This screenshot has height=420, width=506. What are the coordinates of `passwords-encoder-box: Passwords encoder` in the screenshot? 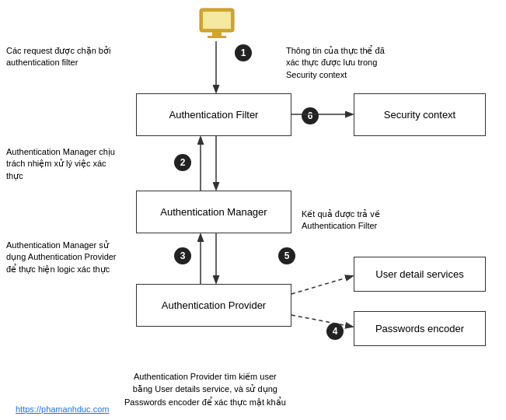 It's located at (420, 328).